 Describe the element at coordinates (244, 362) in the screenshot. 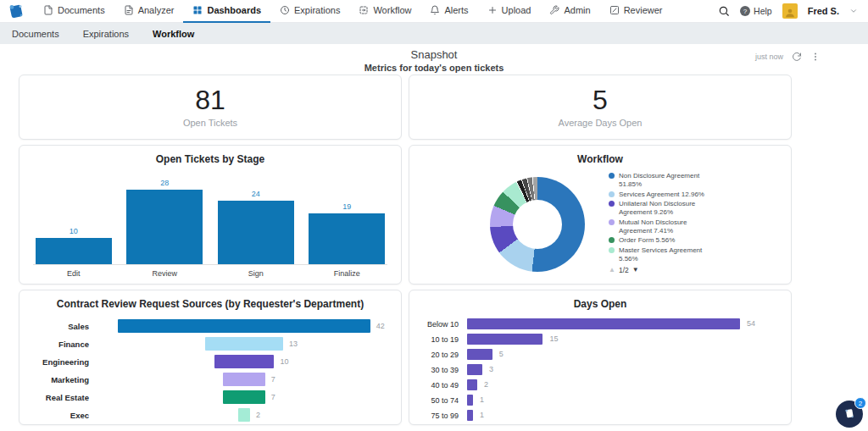

I see `bar-engineering` at that location.